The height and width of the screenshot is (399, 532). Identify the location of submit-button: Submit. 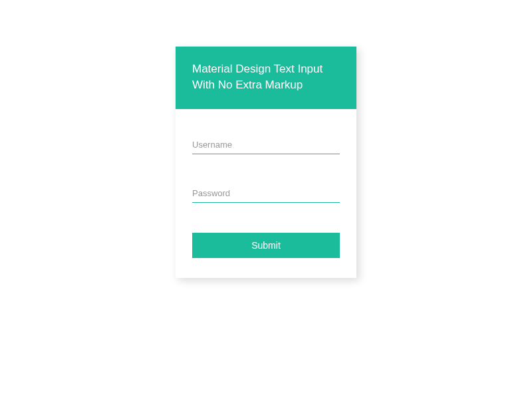
(266, 245).